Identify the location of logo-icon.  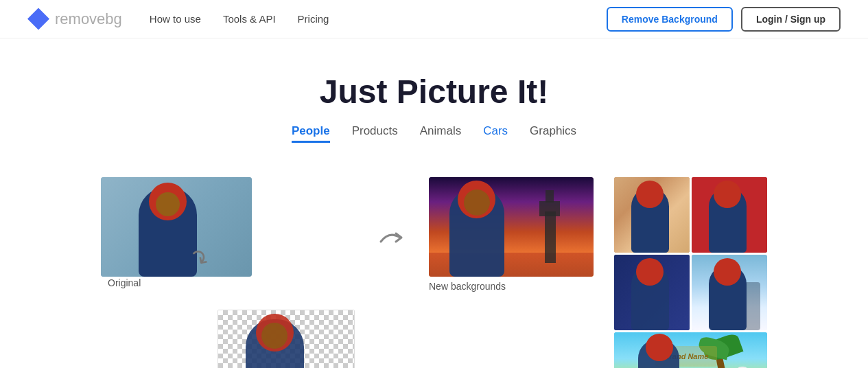
(38, 19).